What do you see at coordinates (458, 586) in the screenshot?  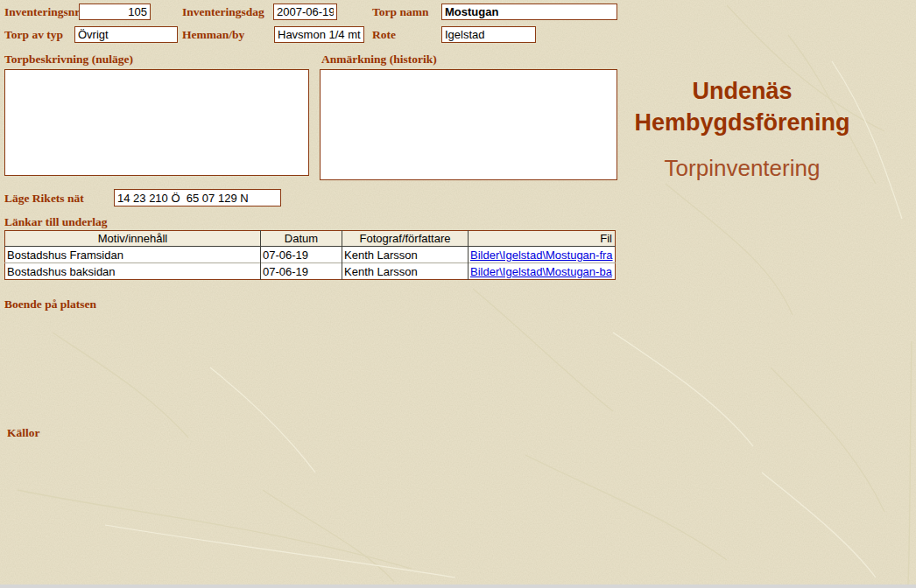 I see `bottom-window-edge` at bounding box center [458, 586].